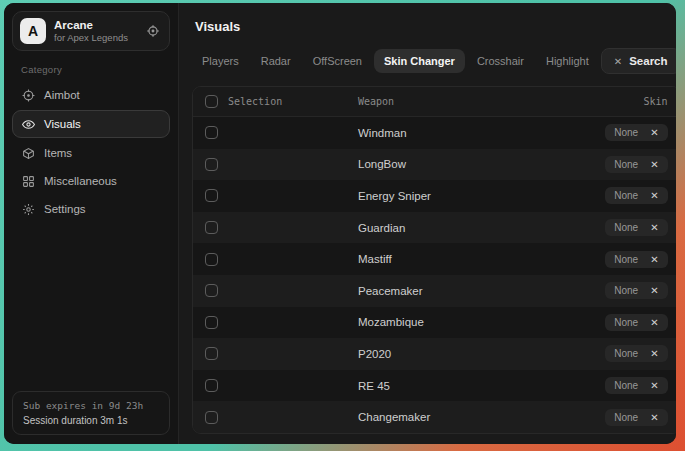 This screenshot has width=685, height=451. What do you see at coordinates (338, 61) in the screenshot?
I see `tab-offscreen: OffScreen` at bounding box center [338, 61].